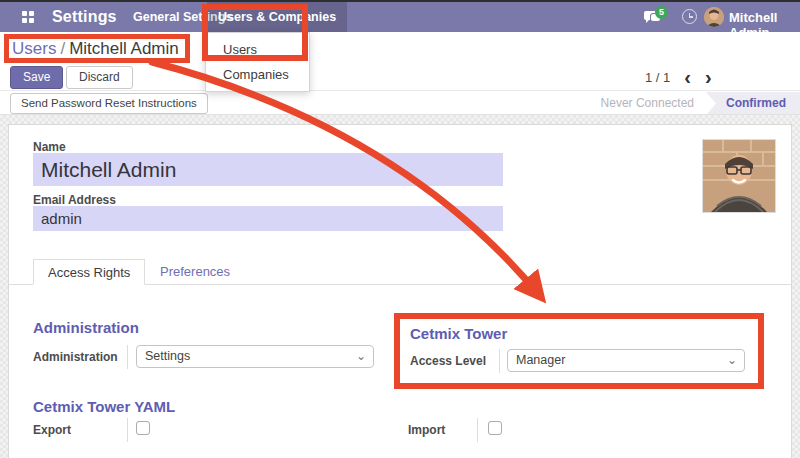  What do you see at coordinates (50, 147) in the screenshot?
I see `name-label: Name` at bounding box center [50, 147].